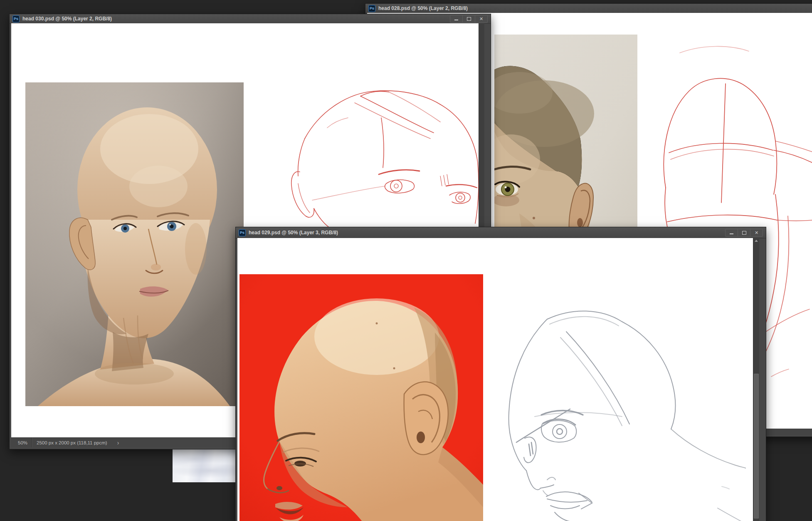  Describe the element at coordinates (501, 233) in the screenshot. I see `titlebar-head029: Ps head 029.psd @ 50% (Layer 3, RGB/8) ✕` at that location.